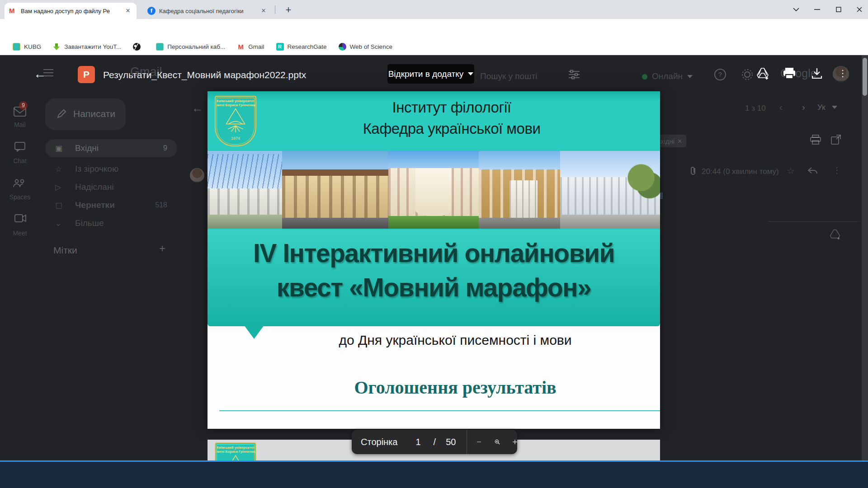  What do you see at coordinates (20, 233) in the screenshot?
I see `rail-meet-label: Meet` at bounding box center [20, 233].